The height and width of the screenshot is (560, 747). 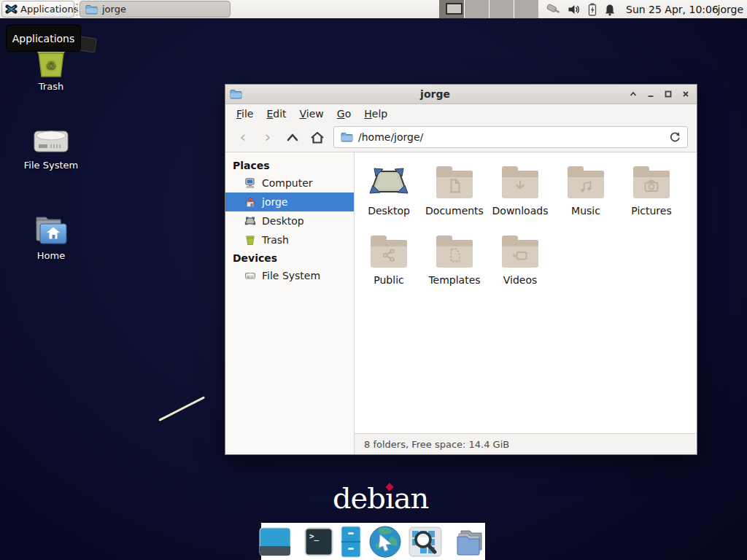 I want to click on show-desktop-button, so click(x=275, y=542).